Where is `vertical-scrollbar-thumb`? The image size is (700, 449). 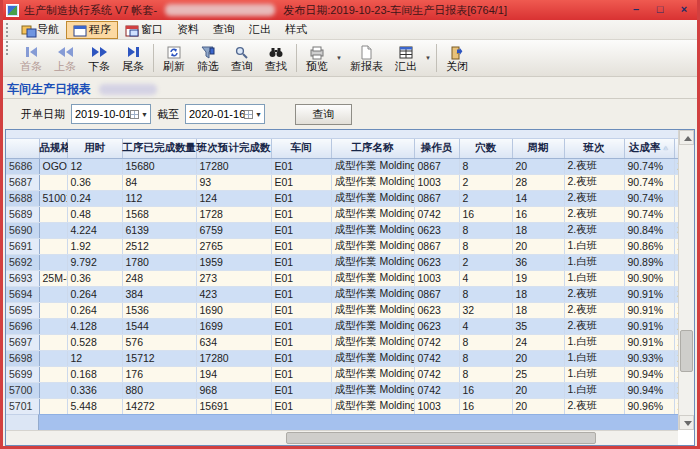 vertical-scrollbar-thumb is located at coordinates (686, 351).